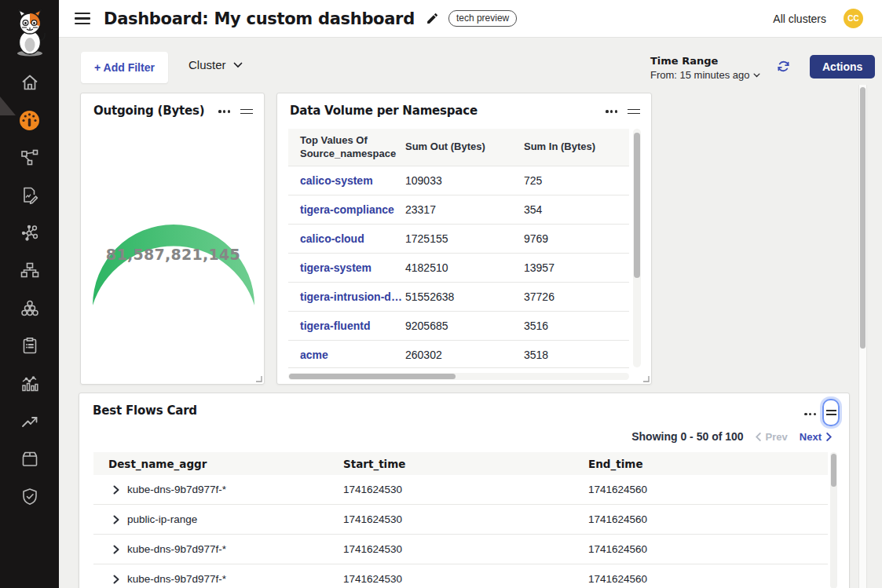  I want to click on chevron-left-icon, so click(759, 436).